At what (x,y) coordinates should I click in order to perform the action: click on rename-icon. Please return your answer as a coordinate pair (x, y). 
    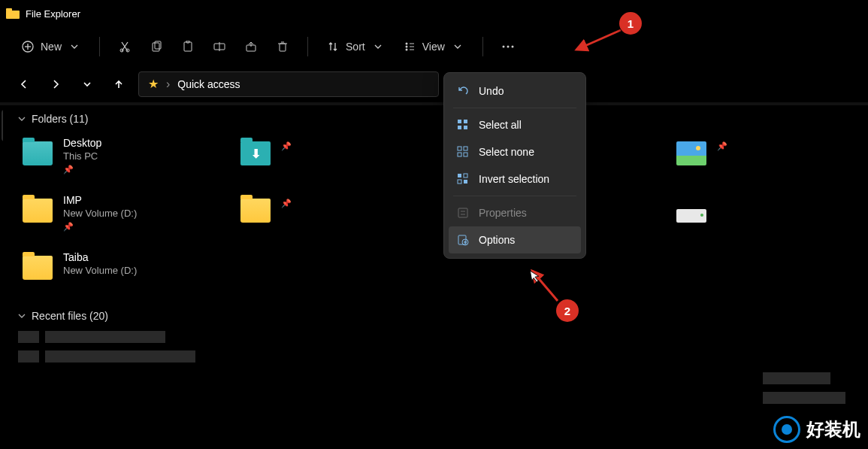
    Looking at the image, I should click on (219, 47).